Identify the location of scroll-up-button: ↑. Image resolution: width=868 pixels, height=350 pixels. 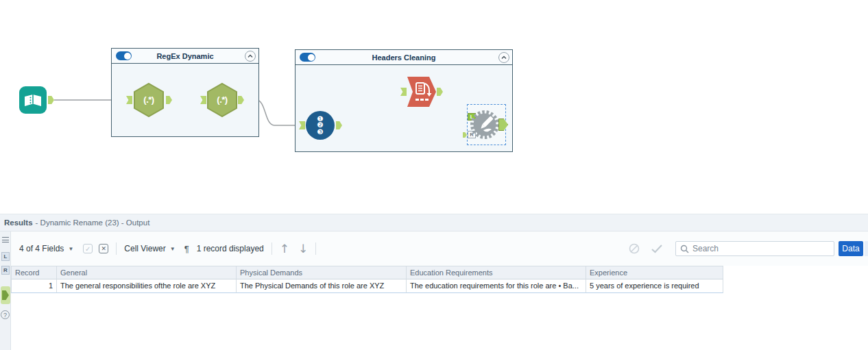
(285, 249).